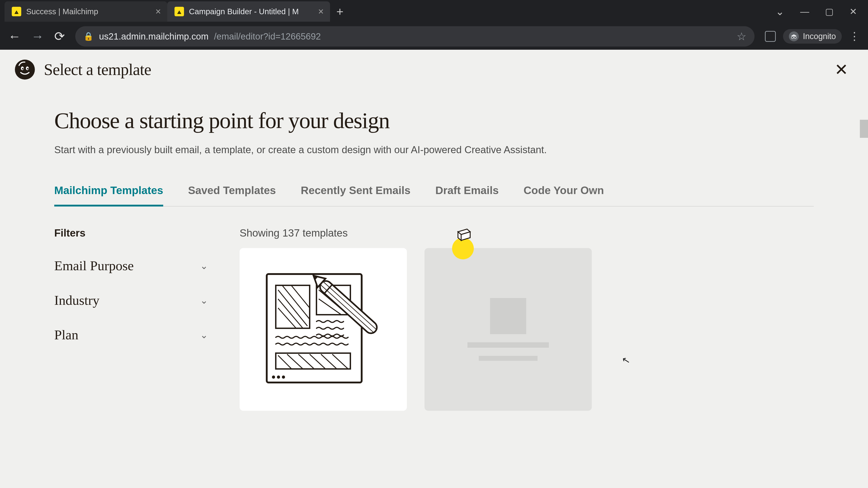 This screenshot has width=868, height=488. I want to click on template-tabs: Mailchimp Templates Saved Templates Rece…, so click(434, 195).